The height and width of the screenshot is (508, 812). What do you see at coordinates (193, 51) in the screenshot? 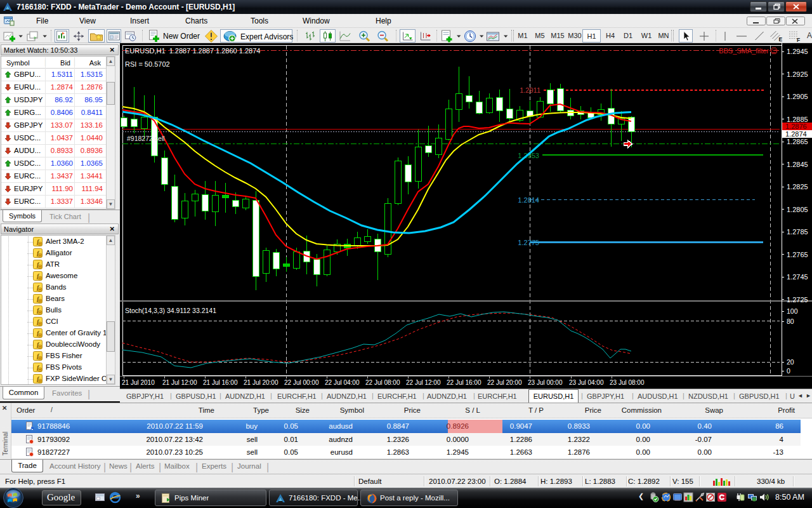
I see `svg-text:EURUSD,H1 1.2887 1.2887 1.286: EURUSD,H1 1.2887 1.2887 1.2860 1.2874` at bounding box center [193, 51].